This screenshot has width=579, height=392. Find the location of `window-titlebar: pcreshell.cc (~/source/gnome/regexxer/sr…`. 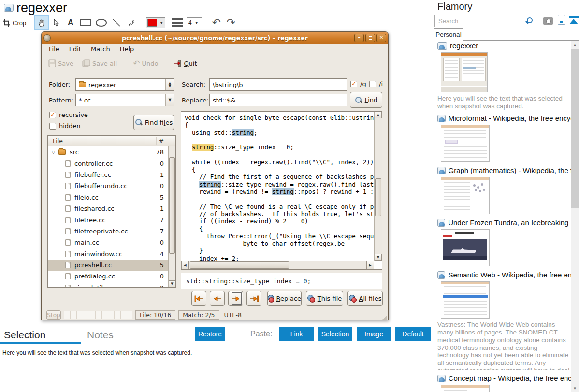

window-titlebar: pcreshell.cc (~/source/gnome/regexxer/sr… is located at coordinates (215, 38).